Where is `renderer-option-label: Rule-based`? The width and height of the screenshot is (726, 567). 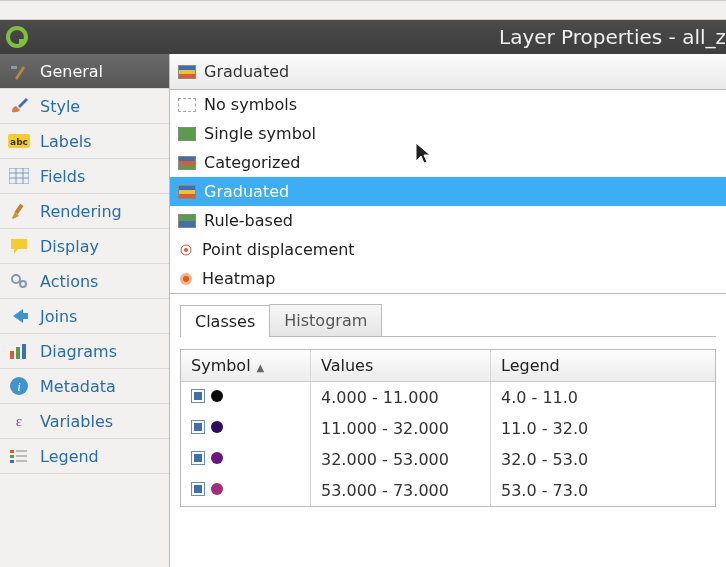
renderer-option-label: Rule-based is located at coordinates (248, 220).